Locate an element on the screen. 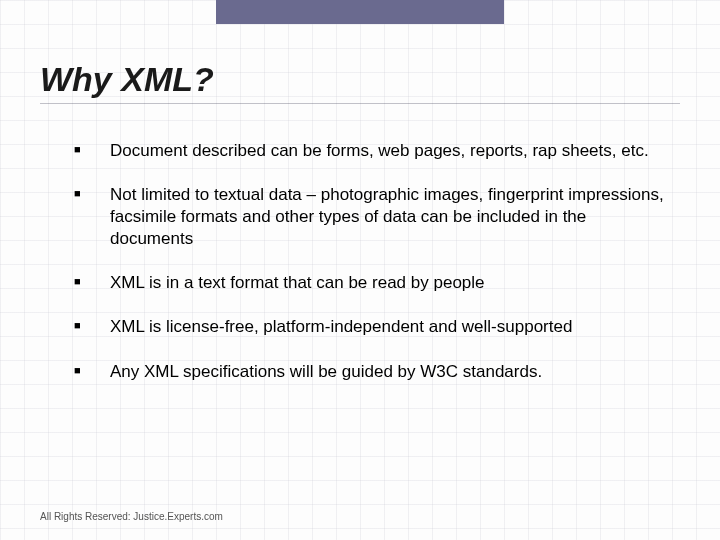  list-item: ■ Document described can be forms, web p… is located at coordinates (377, 151).